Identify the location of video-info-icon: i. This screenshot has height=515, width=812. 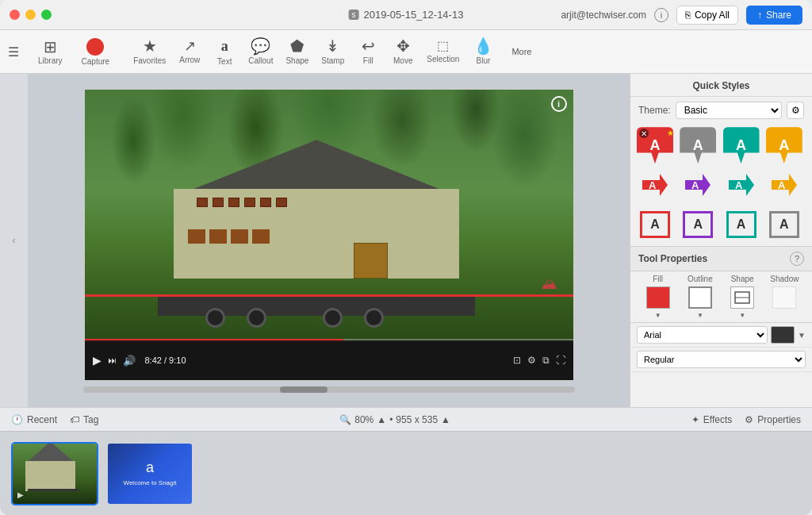
(559, 104).